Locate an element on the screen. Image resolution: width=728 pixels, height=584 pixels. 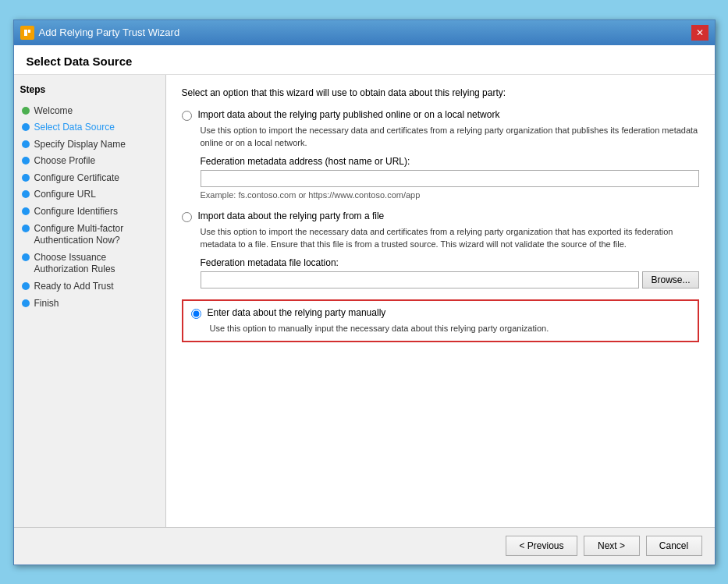
title-bar-left: Add Relying Party Trust Wizard is located at coordinates (100, 33).